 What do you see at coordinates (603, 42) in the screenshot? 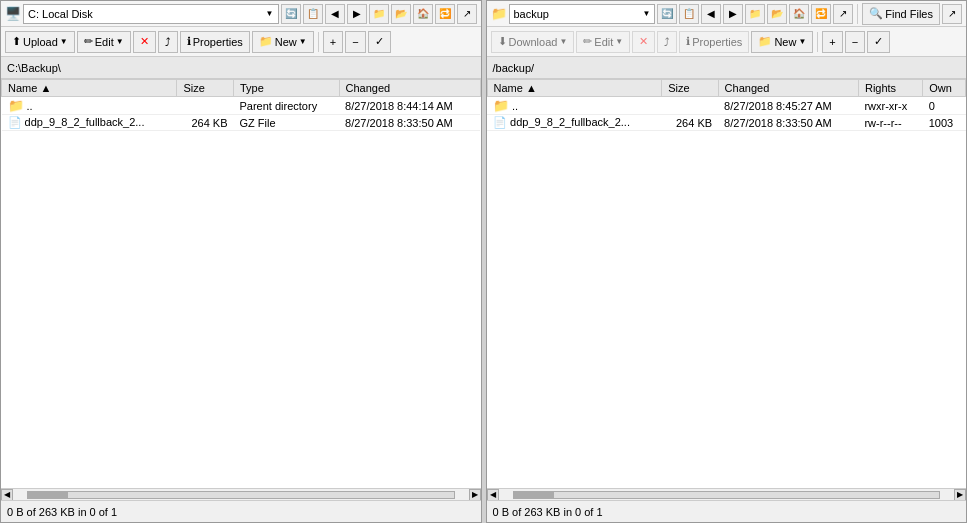
I see `right-edit-button: ✏ Edit ▼` at bounding box center [603, 42].